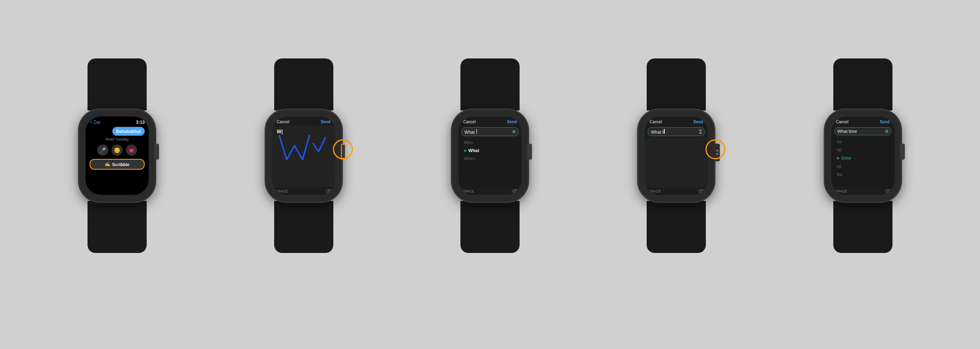  What do you see at coordinates (117, 174) in the screenshot?
I see `watch-body-1: < Zac 3:13 Bahahahha! Read Tuesday 🎤 😊 💗…` at bounding box center [117, 174].